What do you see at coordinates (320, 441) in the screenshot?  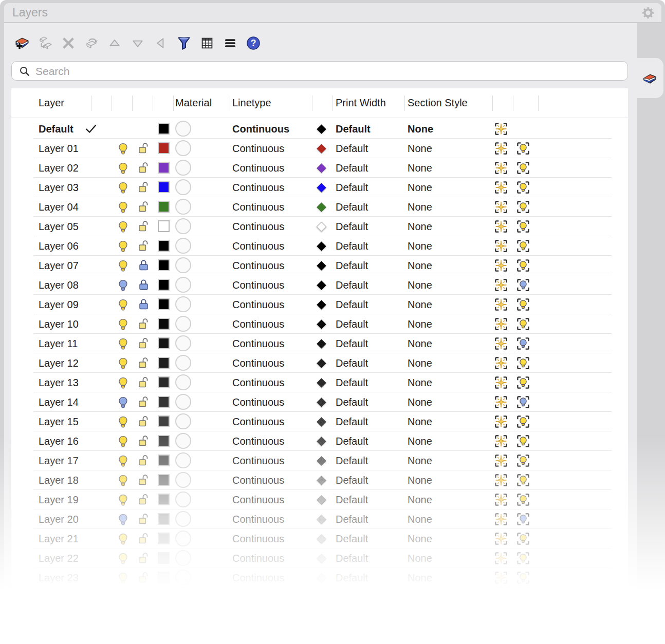 I see `table-row: Layer 16 Continuous Default None` at bounding box center [320, 441].